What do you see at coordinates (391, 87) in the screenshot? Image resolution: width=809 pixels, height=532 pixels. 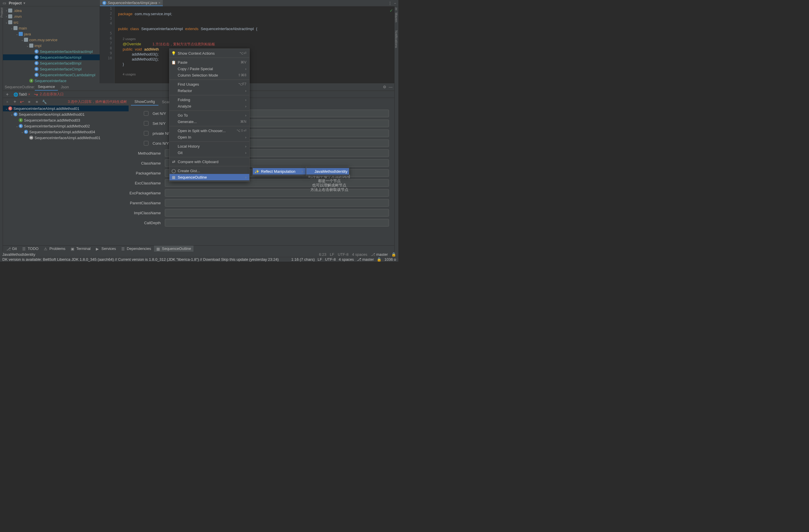 I see `minimize-icon: —` at bounding box center [391, 87].